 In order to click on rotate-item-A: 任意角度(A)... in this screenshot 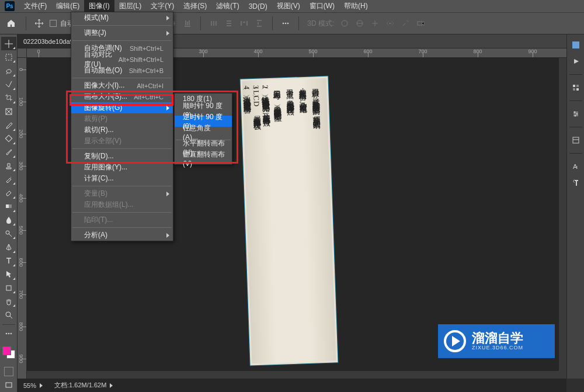, I will do `click(203, 132)`.